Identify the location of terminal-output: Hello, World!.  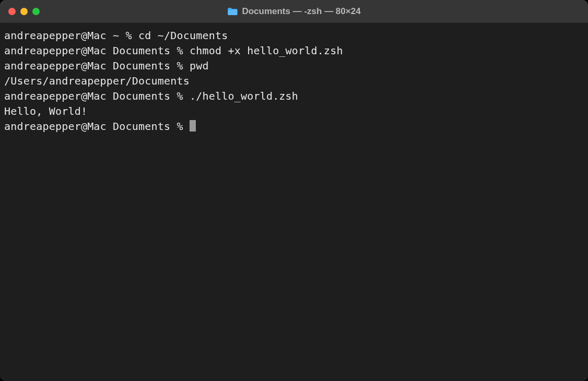
(294, 112).